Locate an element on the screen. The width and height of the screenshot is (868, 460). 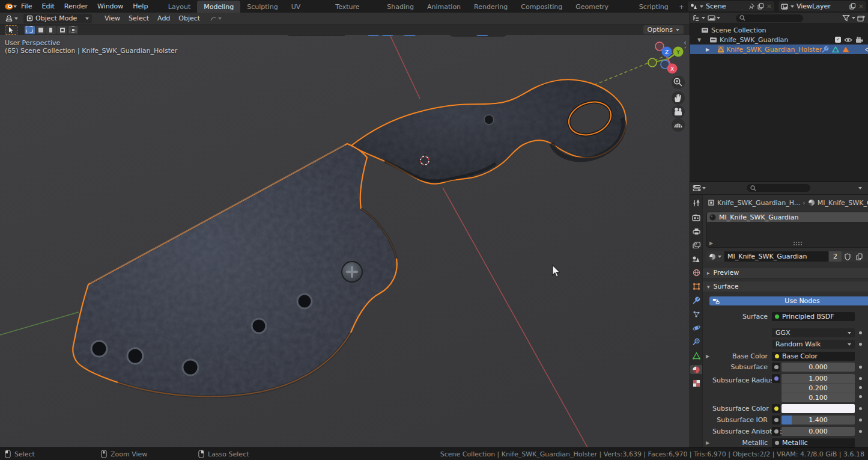
material-name-field: MI_Knife_SWK_Guardian is located at coordinates (776, 256).